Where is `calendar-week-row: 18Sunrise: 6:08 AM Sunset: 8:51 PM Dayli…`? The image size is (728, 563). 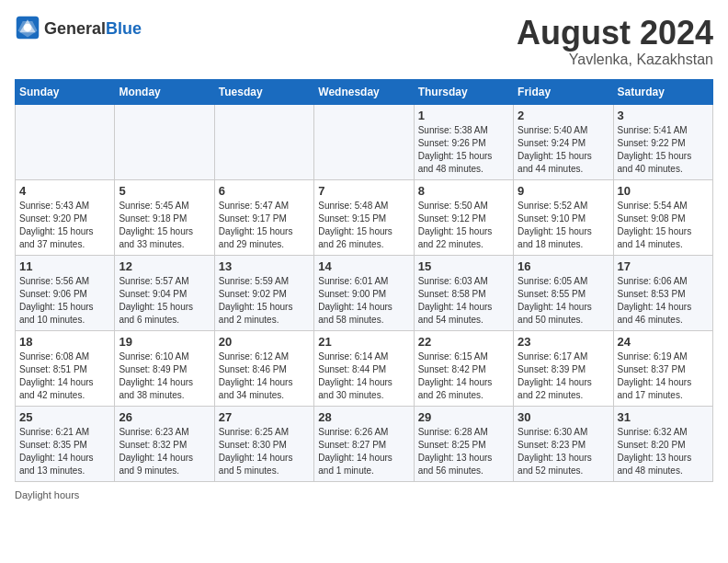
calendar-week-row: 18Sunrise: 6:08 AM Sunset: 8:51 PM Dayli… is located at coordinates (364, 368).